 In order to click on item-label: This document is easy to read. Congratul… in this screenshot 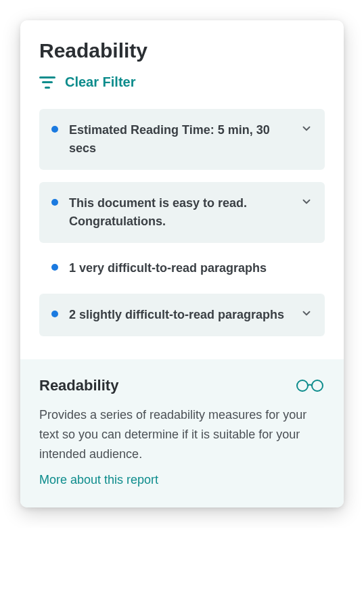, I will do `click(179, 212)`.